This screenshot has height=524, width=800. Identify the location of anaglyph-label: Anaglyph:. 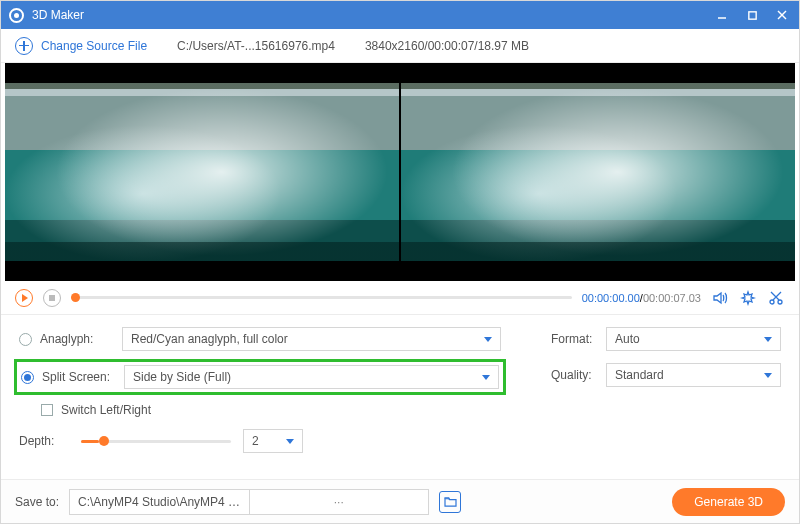
(81, 339).